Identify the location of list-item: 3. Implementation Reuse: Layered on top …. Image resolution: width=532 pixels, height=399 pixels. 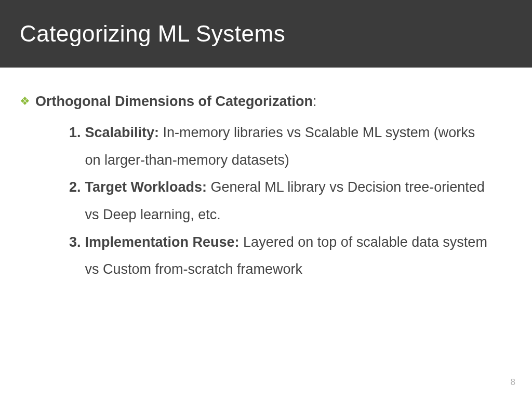
(281, 256).